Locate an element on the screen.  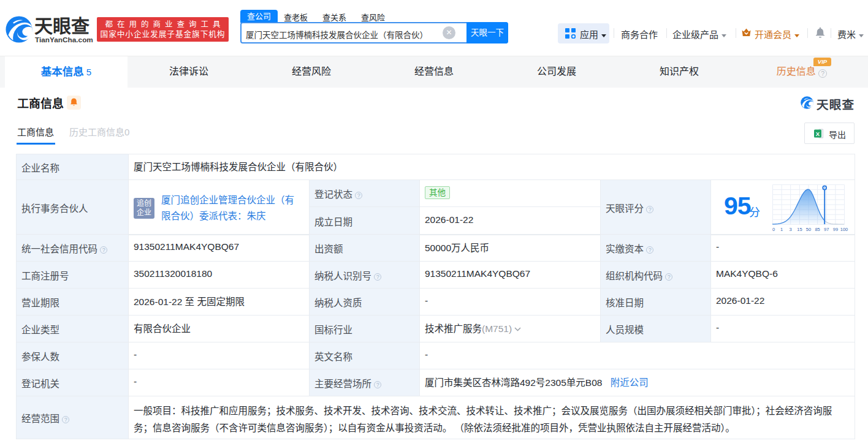
svg-text: 85 is located at coordinates (817, 229).